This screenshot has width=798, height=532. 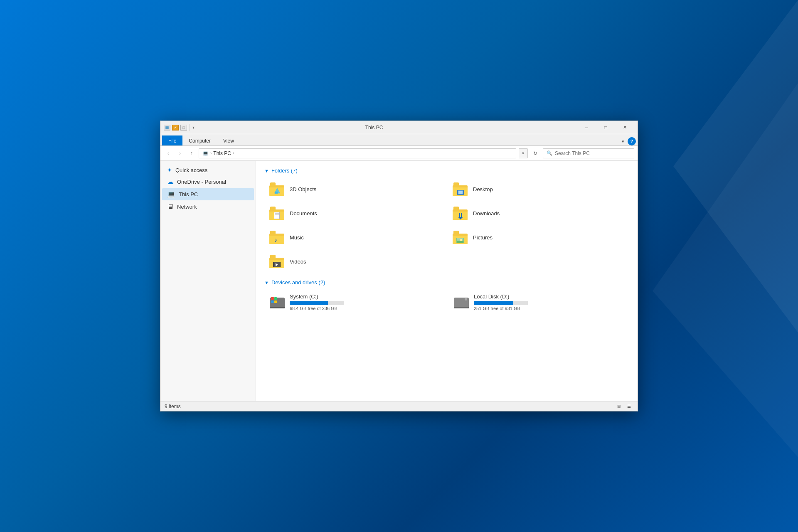 What do you see at coordinates (277, 213) in the screenshot?
I see `documents-icon-wrap` at bounding box center [277, 213].